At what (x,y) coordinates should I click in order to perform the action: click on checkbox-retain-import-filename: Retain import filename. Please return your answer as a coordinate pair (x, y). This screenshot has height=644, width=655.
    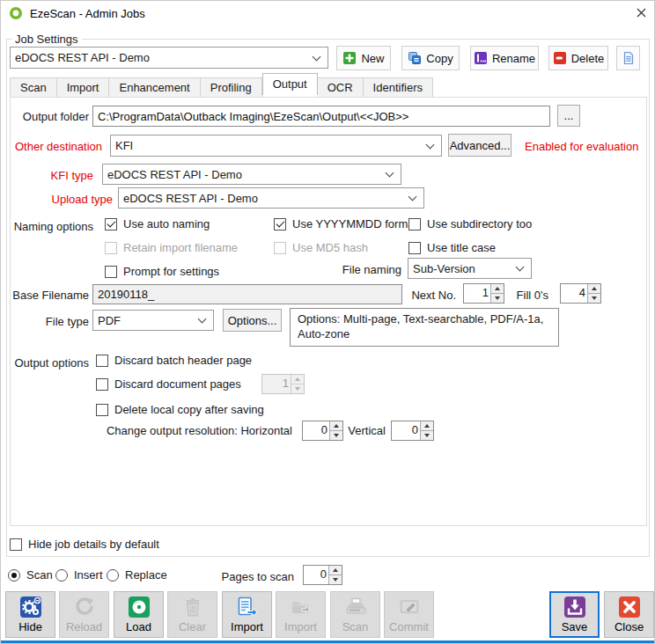
    Looking at the image, I should click on (171, 248).